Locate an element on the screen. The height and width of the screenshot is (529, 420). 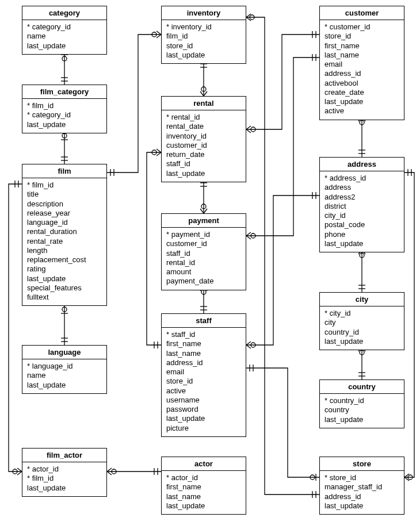
field: fulltext is located at coordinates (64, 297).